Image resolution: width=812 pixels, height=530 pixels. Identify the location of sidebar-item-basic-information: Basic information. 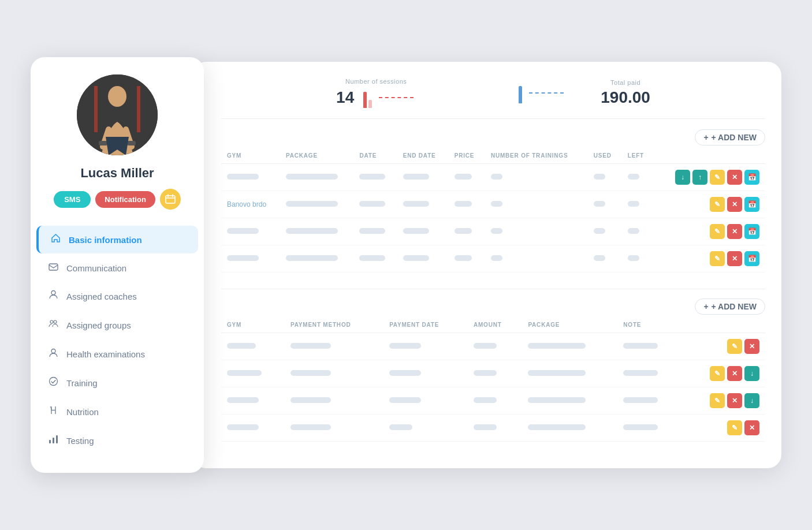
(117, 240).